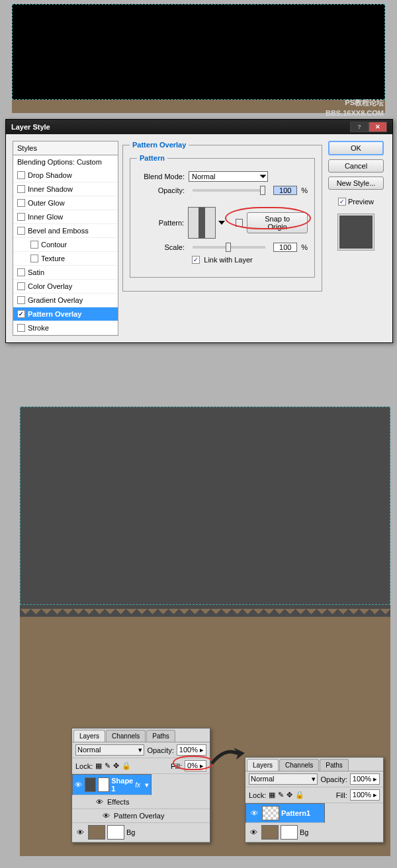  Describe the element at coordinates (139, 785) in the screenshot. I see `fx-badge: fx` at that location.